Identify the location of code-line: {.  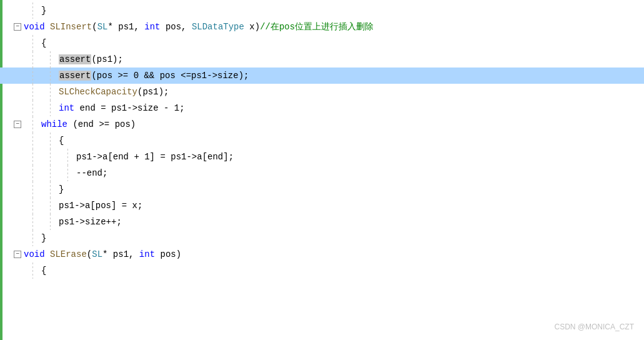
(322, 141).